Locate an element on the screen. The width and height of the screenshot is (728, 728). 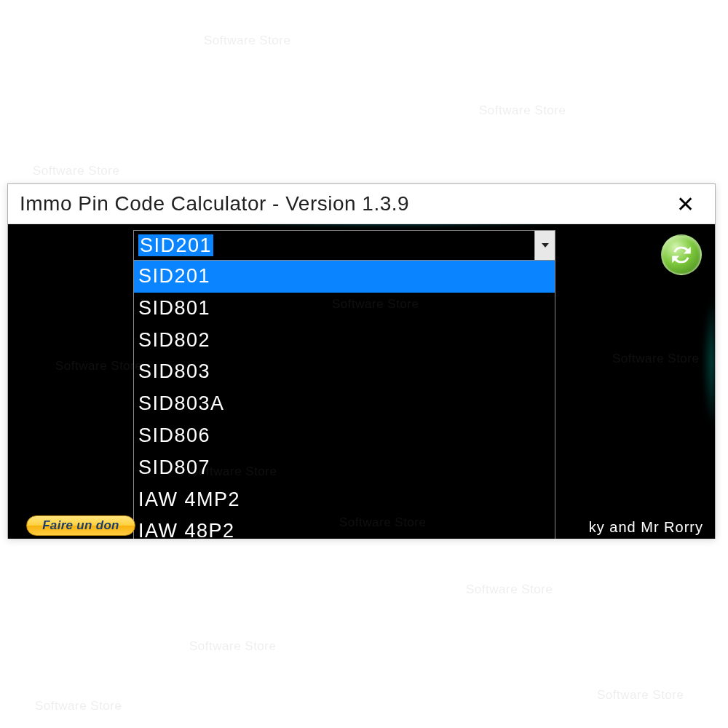
list-item: SID807 is located at coordinates (344, 468).